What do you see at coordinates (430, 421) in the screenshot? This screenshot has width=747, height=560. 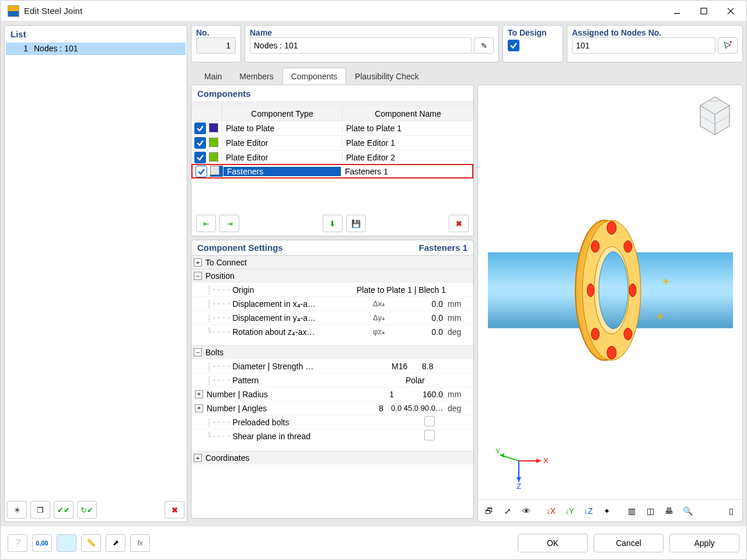 I see `preloaded-checkbox` at bounding box center [430, 421].